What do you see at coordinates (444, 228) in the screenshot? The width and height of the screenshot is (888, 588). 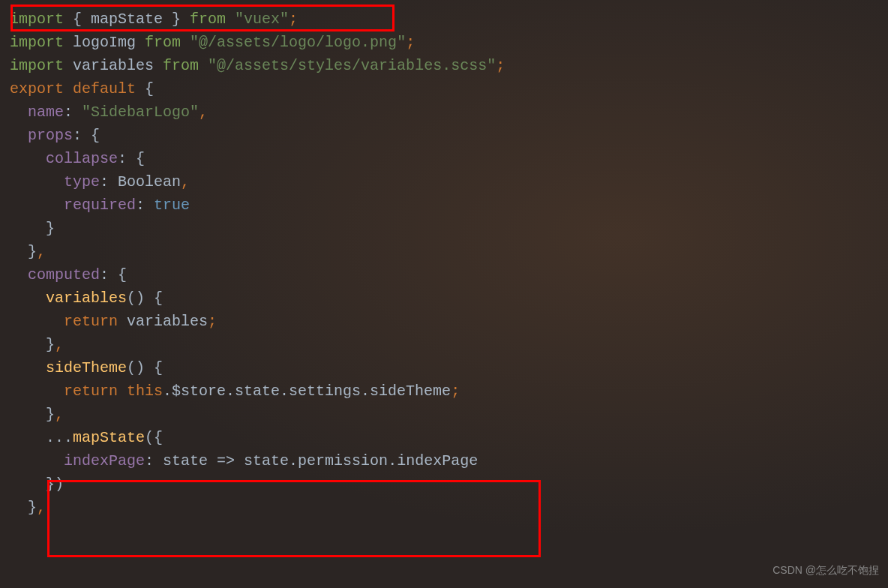 I see `code-line: }` at bounding box center [444, 228].